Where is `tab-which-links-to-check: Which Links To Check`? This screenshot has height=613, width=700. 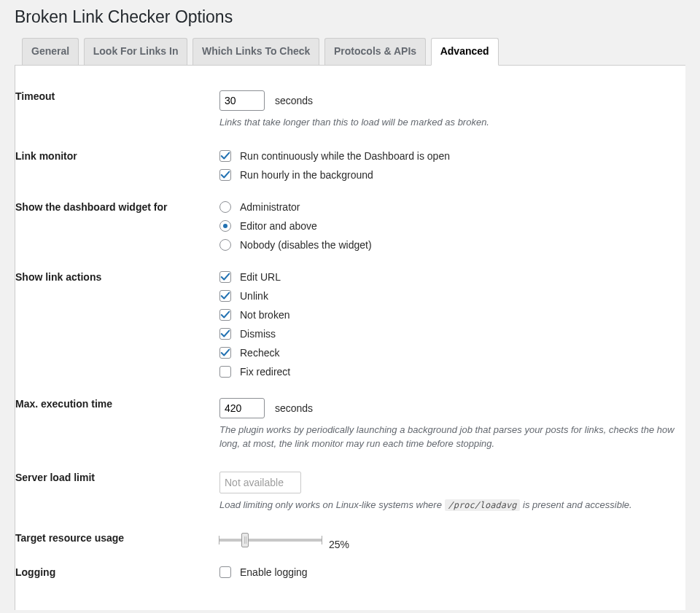
tab-which-links-to-check: Which Links To Check is located at coordinates (256, 51).